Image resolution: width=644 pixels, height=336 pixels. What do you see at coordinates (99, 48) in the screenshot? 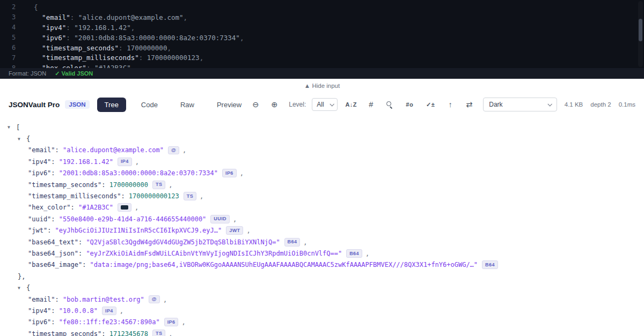
I see `editor-line-text: "timestamp_seconds": 1700000000,` at bounding box center [99, 48].